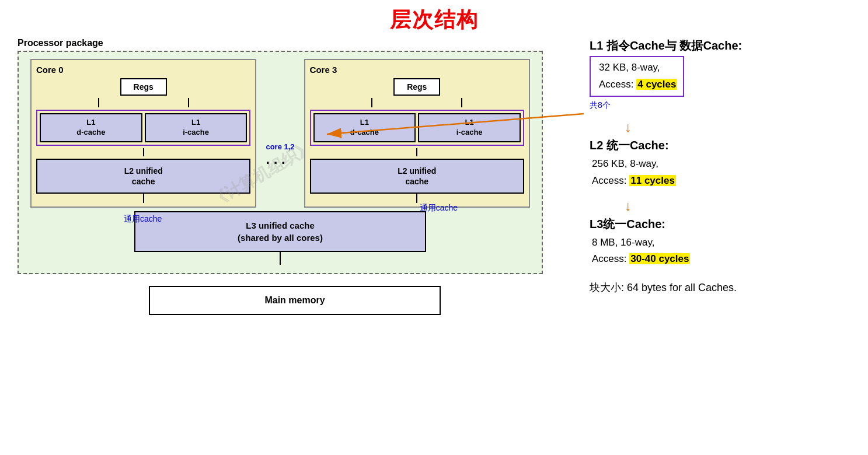 Image resolution: width=868 pixels, height=455 pixels. What do you see at coordinates (144, 152) in the screenshot?
I see `core-0-connector-l1-l2` at bounding box center [144, 152].